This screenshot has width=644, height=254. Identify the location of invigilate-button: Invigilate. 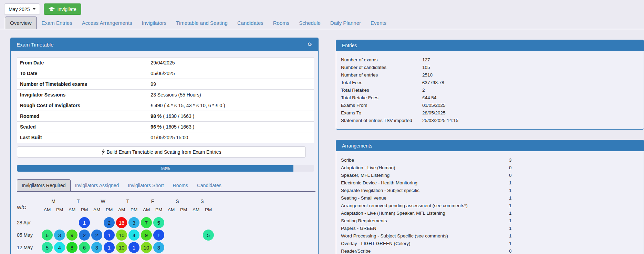
(62, 9).